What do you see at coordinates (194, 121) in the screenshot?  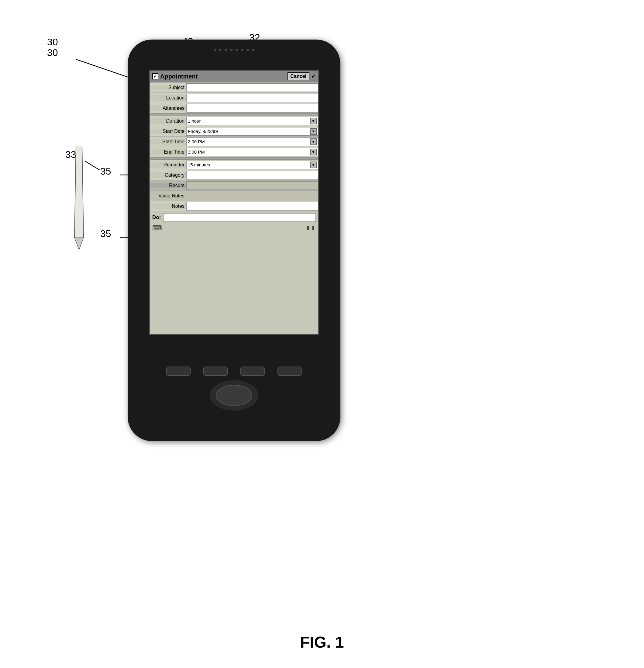 I see `duration-value: 1 hour` at bounding box center [194, 121].